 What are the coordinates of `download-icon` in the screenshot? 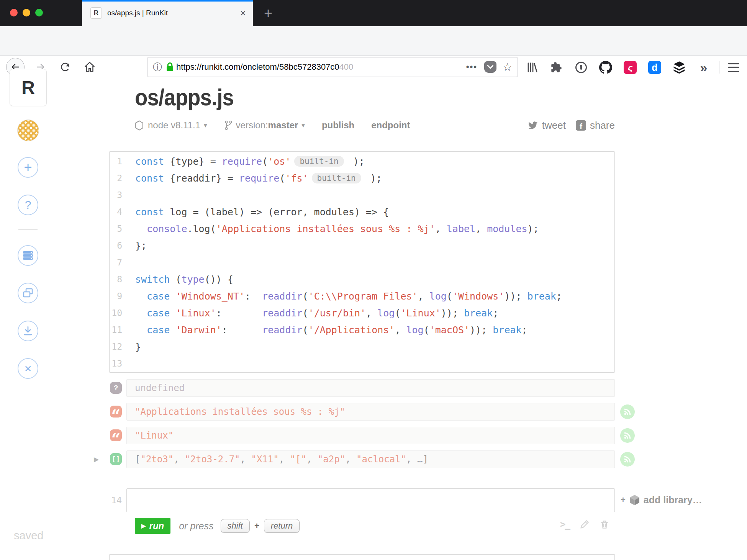 It's located at (28, 331).